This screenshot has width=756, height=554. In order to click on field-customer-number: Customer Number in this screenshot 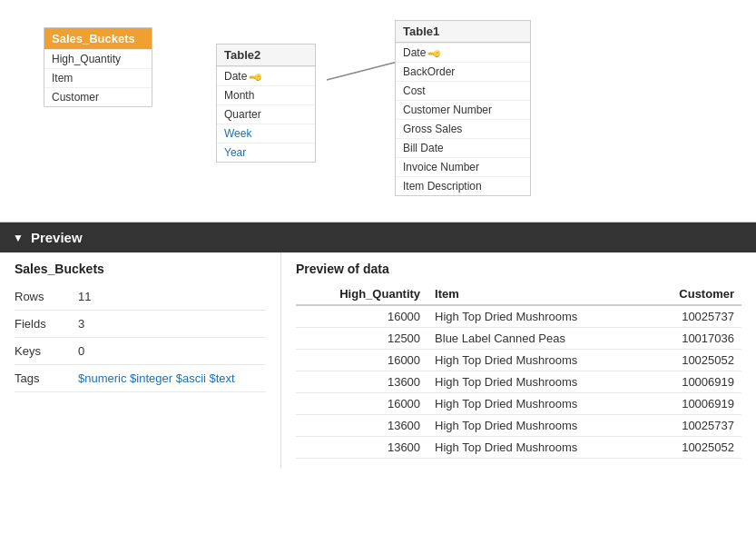, I will do `click(463, 109)`.